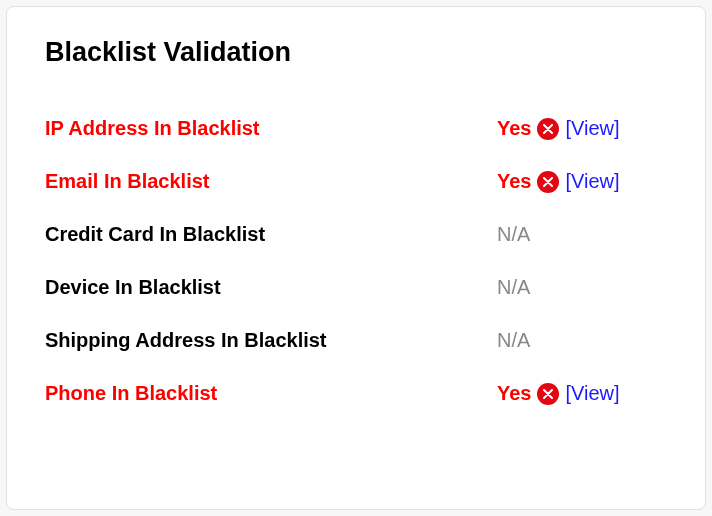 This screenshot has width=712, height=516. I want to click on row-email: Email In Blacklist Yes [View], so click(356, 182).